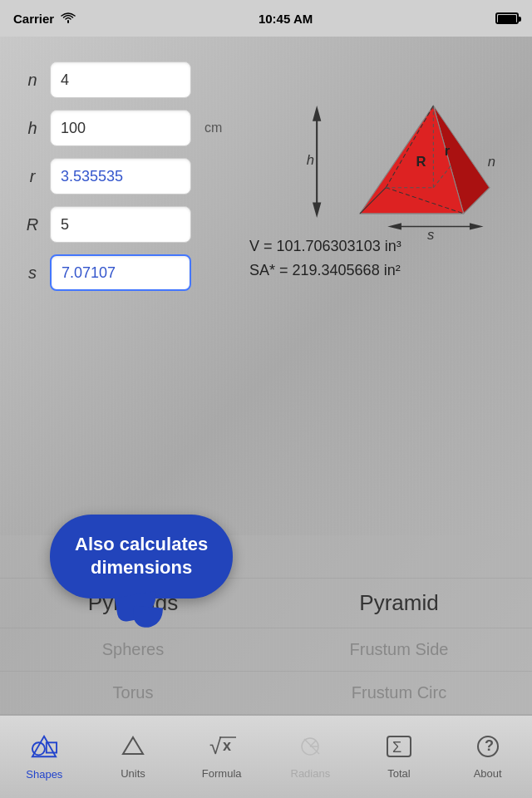 The width and height of the screenshot is (532, 798). I want to click on tab-total-label: Total, so click(399, 773).